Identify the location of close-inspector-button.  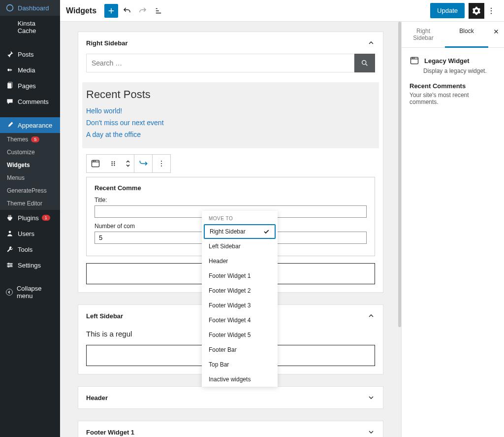
(496, 32).